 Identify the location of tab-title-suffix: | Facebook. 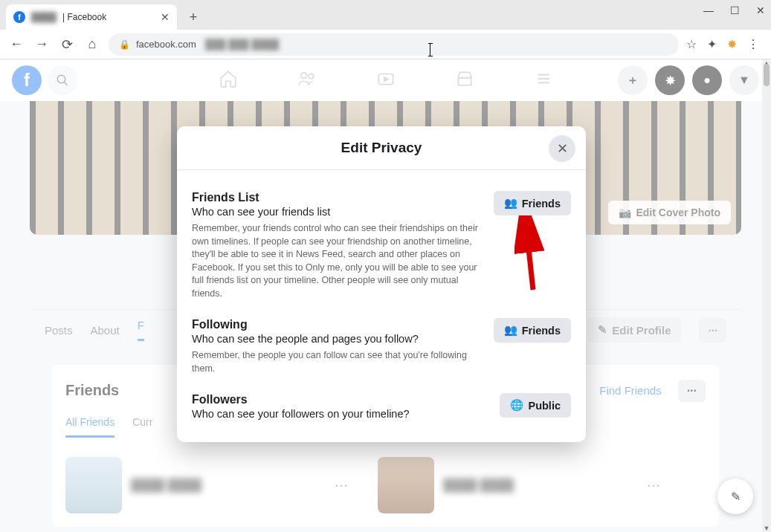
(85, 17).